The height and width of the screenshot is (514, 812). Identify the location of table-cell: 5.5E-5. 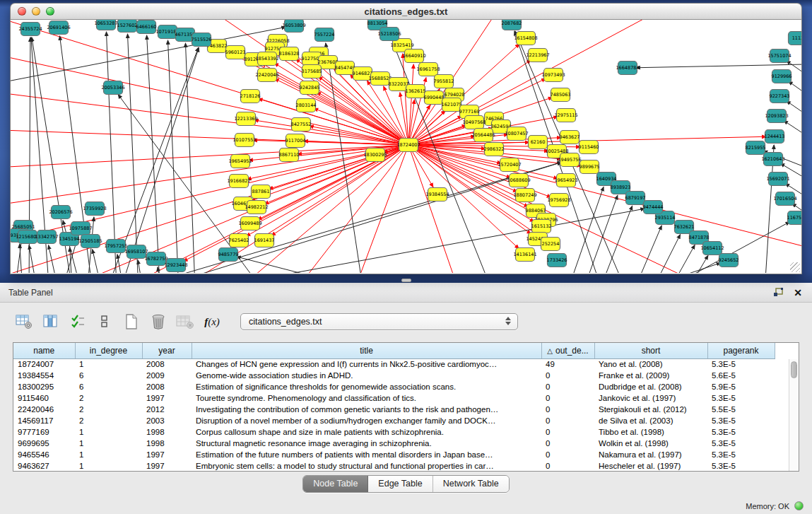
(741, 409).